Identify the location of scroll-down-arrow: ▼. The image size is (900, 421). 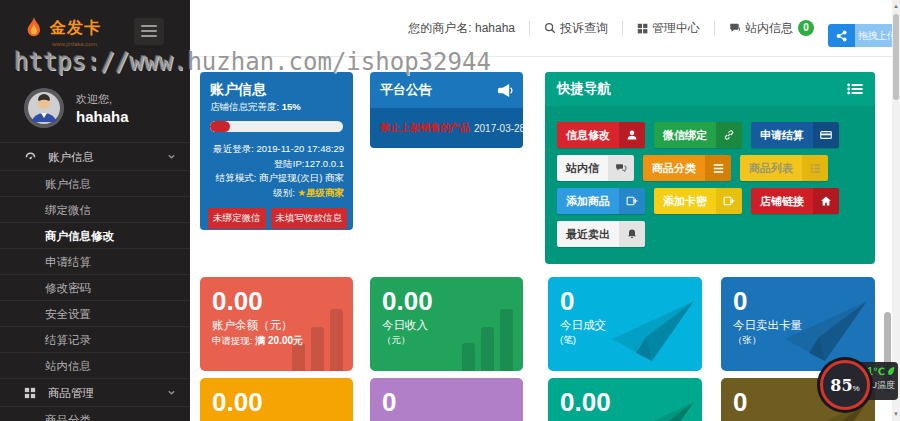
(896, 414).